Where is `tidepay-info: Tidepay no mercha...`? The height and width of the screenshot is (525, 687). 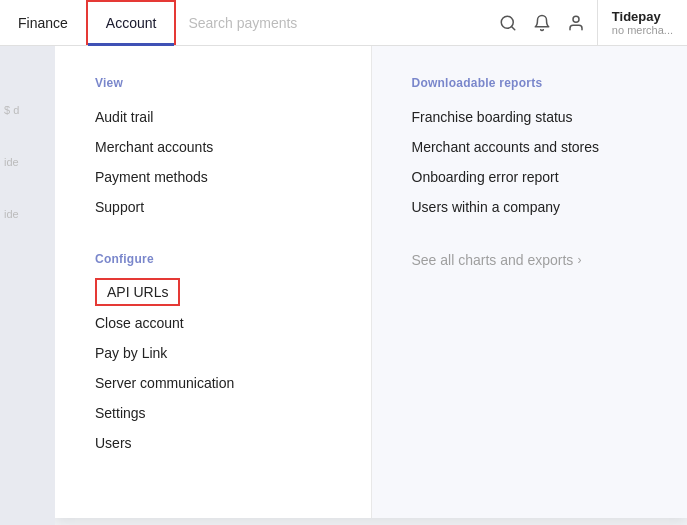 tidepay-info: Tidepay no mercha... is located at coordinates (642, 22).